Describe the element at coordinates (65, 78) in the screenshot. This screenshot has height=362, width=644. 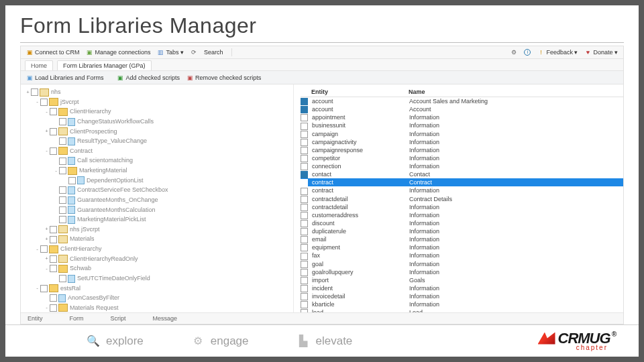
I see `load-libraries-button: ▣ Load Libraries and Forms` at that location.